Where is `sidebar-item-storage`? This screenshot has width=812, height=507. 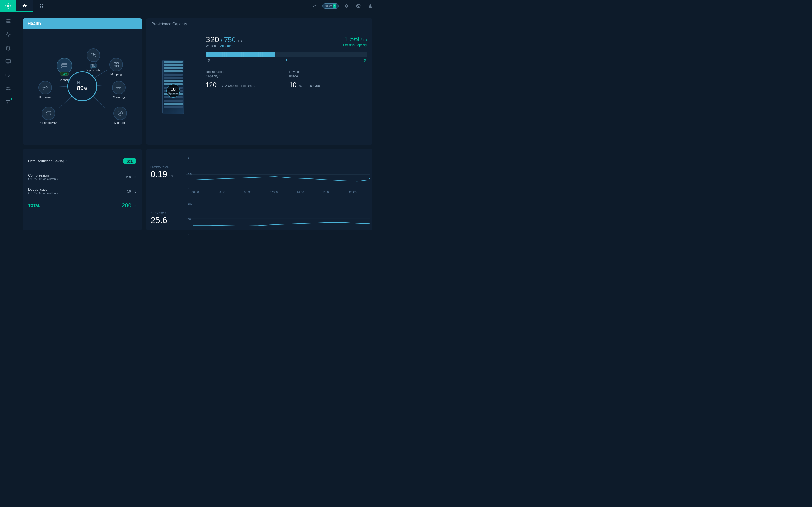 sidebar-item-storage is located at coordinates (8, 21).